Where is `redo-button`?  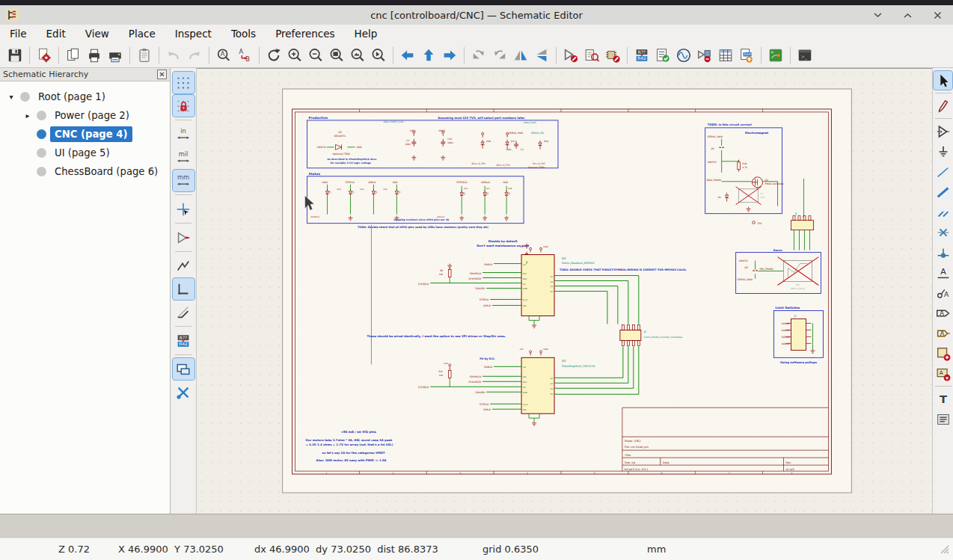 redo-button is located at coordinates (194, 55).